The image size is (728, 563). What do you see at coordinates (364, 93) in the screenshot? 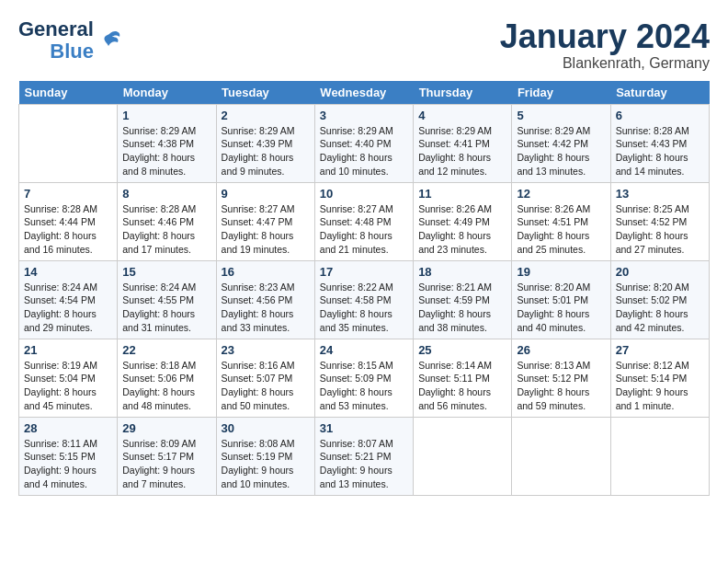
I see `calendar-header: SundayMondayTuesdayWednesdayThursdayFrid…` at bounding box center [364, 93].